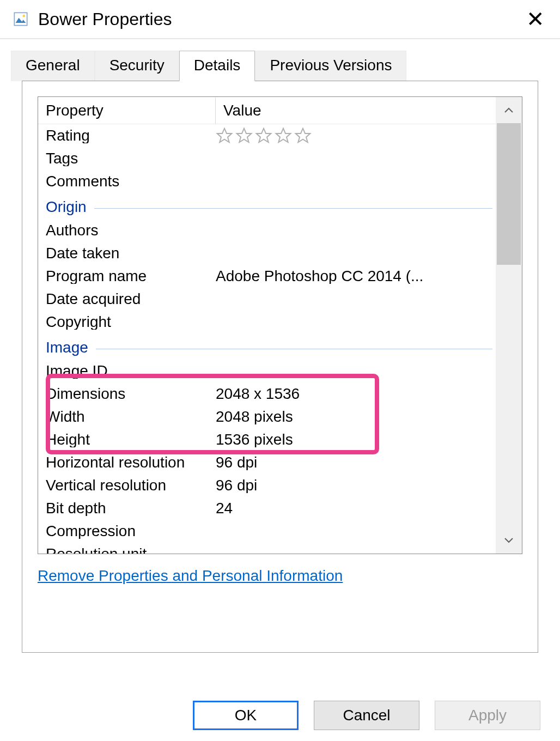 The height and width of the screenshot is (741, 560). What do you see at coordinates (535, 19) in the screenshot?
I see `close-button: ✕` at bounding box center [535, 19].